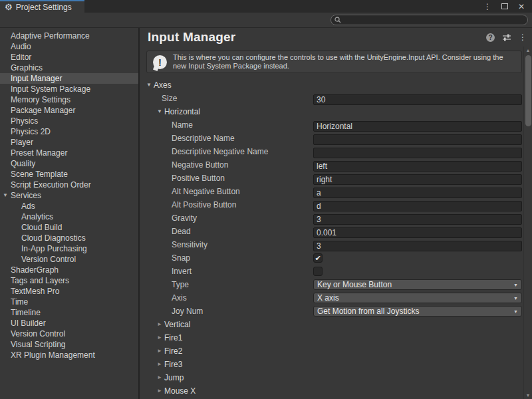 The height and width of the screenshot is (399, 532). I want to click on sidebar-item-cloud-diagnostics: Cloud Diagnostics, so click(69, 238).